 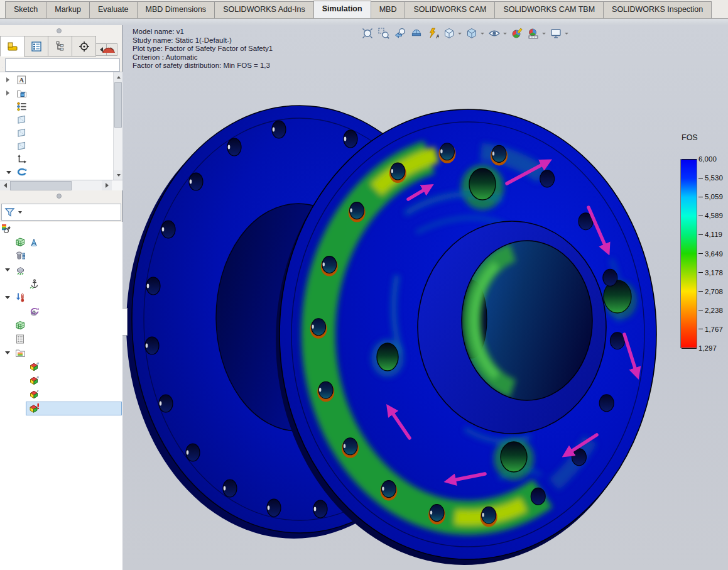 I want to click on legend-title: FOS, so click(x=705, y=138).